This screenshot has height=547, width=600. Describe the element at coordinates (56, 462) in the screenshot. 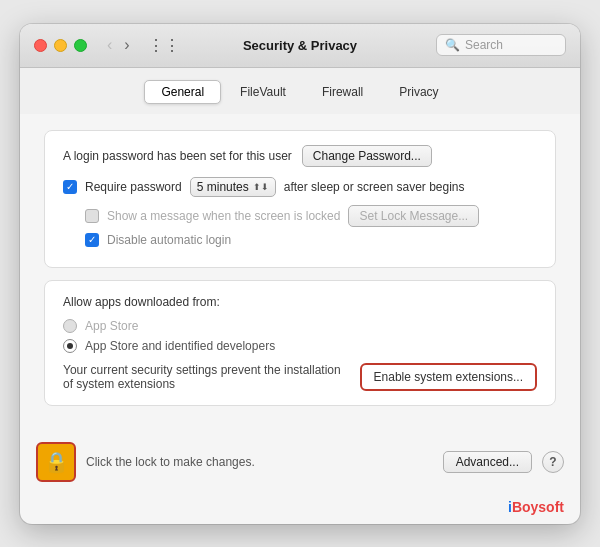

I see `lock-icon: 🔒` at that location.